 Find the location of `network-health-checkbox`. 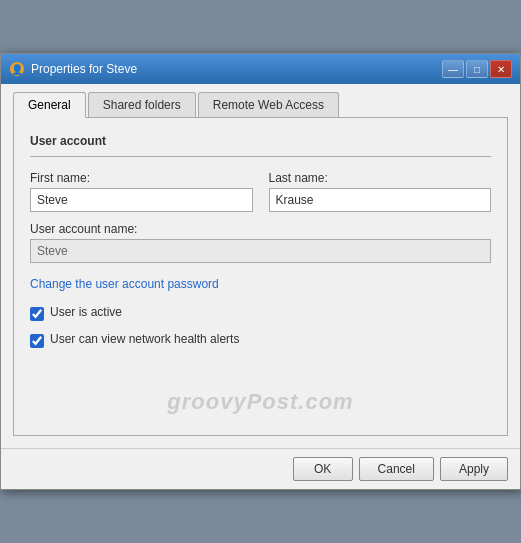

network-health-checkbox is located at coordinates (37, 341).